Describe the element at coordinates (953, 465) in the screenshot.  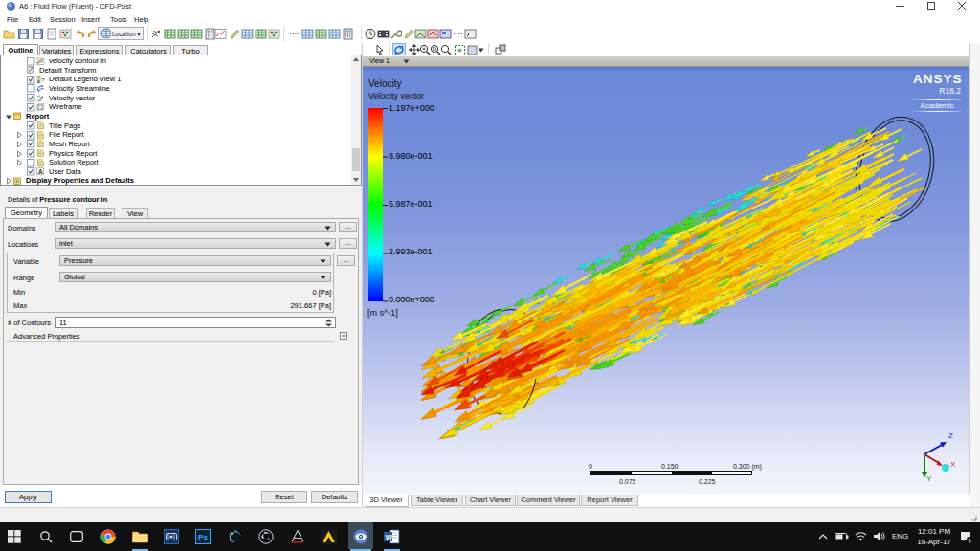
I see `svg-text: X` at that location.